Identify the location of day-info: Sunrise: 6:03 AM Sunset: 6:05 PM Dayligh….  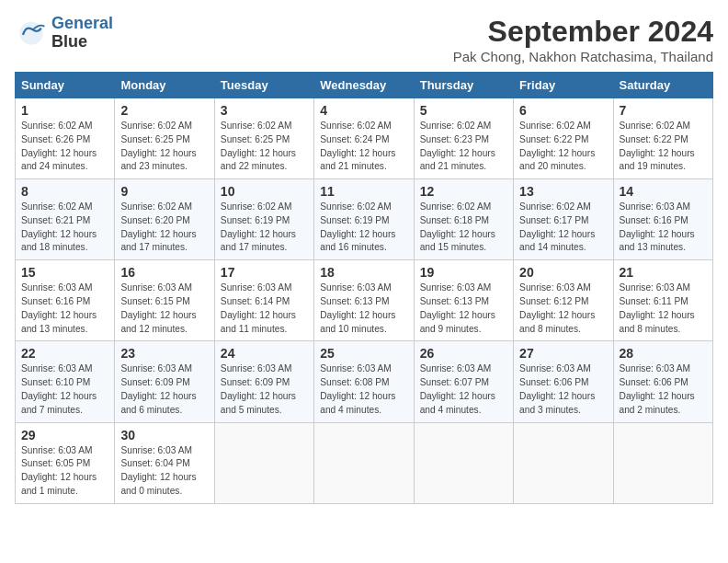
(64, 471).